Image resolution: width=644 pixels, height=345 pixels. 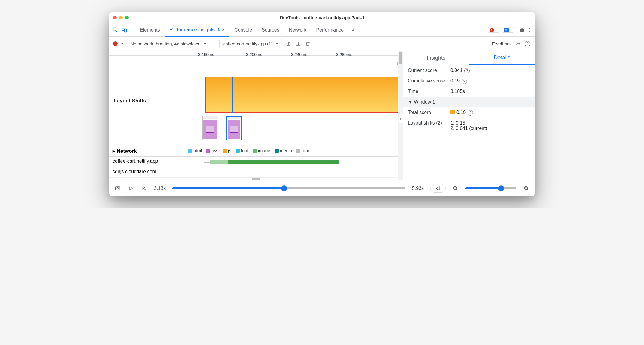 I want to click on details-tabs: Insights Details, so click(x=469, y=58).